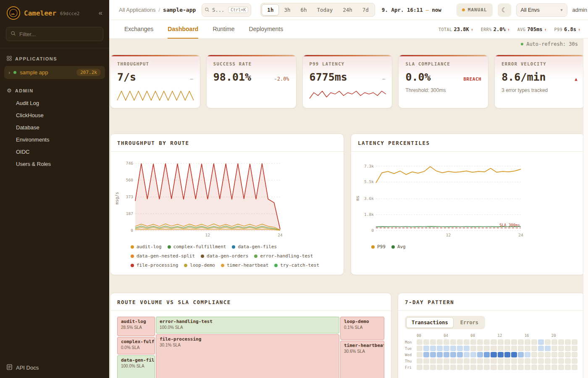  Describe the element at coordinates (204, 29) in the screenshot. I see `tabs: ExchangesDashboardRuntimeDeployments` at that location.